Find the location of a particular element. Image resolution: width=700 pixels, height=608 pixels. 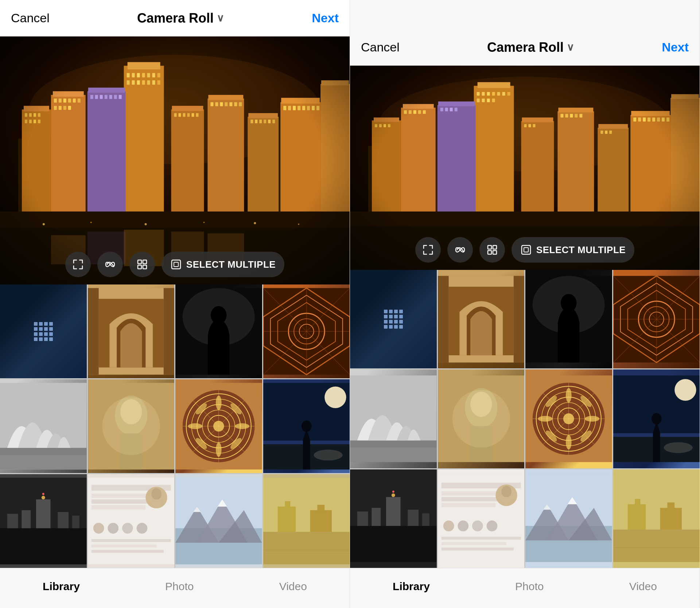

left-select-multiple-label: SELECT MULTIPLE is located at coordinates (231, 265).